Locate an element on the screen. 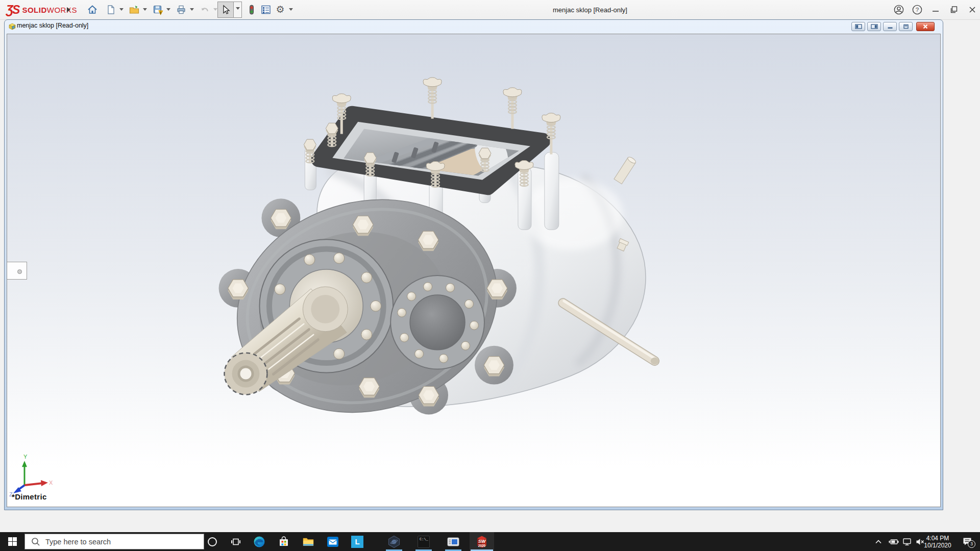  select-dropdown is located at coordinates (238, 10).